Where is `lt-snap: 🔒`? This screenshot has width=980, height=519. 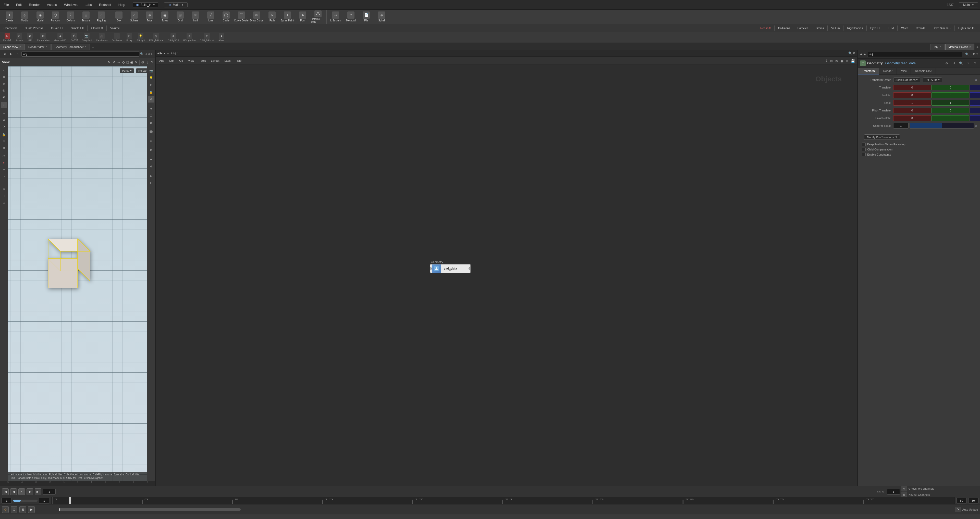
lt-snap: 🔒 is located at coordinates (4, 135).